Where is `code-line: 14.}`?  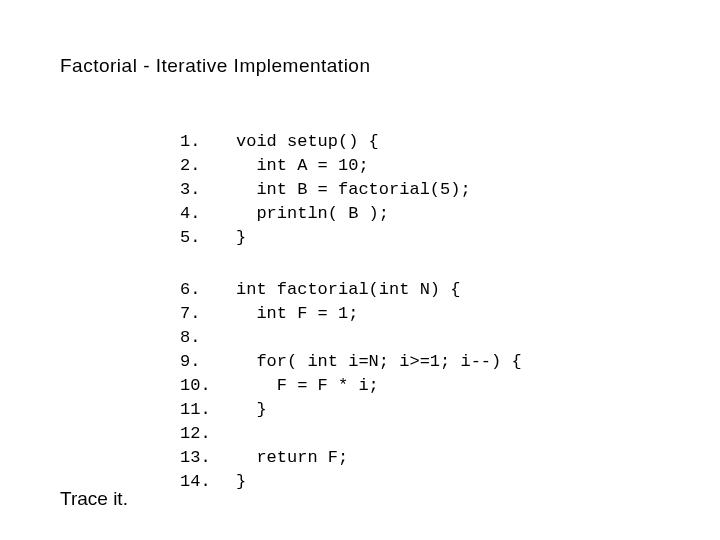
code-line: 14.} is located at coordinates (351, 482).